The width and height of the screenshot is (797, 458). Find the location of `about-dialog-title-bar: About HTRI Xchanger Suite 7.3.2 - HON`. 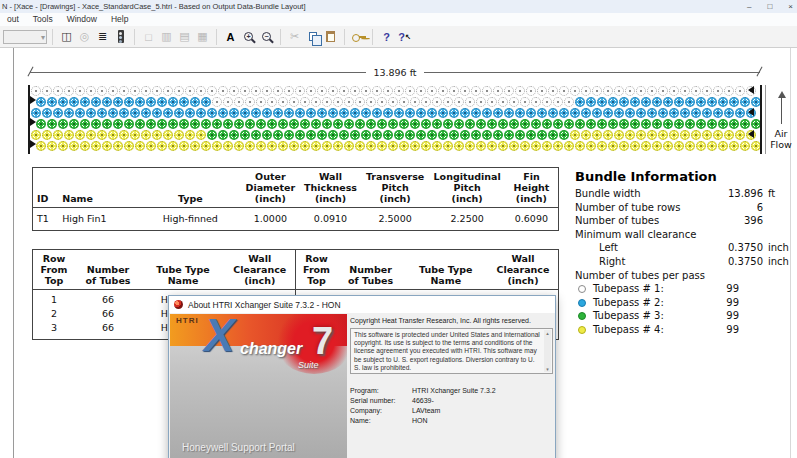

about-dialog-title-bar: About HTRI Xchanger Suite 7.3.2 - HON is located at coordinates (362, 304).